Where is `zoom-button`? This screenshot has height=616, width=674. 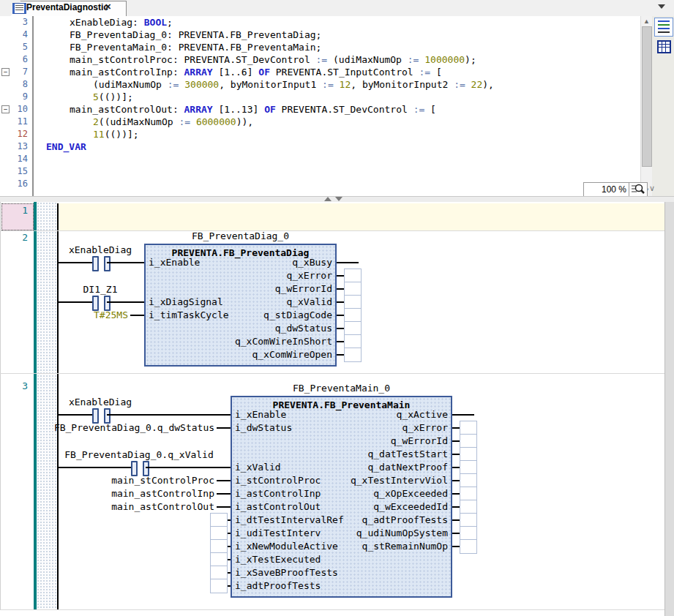 zoom-button is located at coordinates (638, 189).